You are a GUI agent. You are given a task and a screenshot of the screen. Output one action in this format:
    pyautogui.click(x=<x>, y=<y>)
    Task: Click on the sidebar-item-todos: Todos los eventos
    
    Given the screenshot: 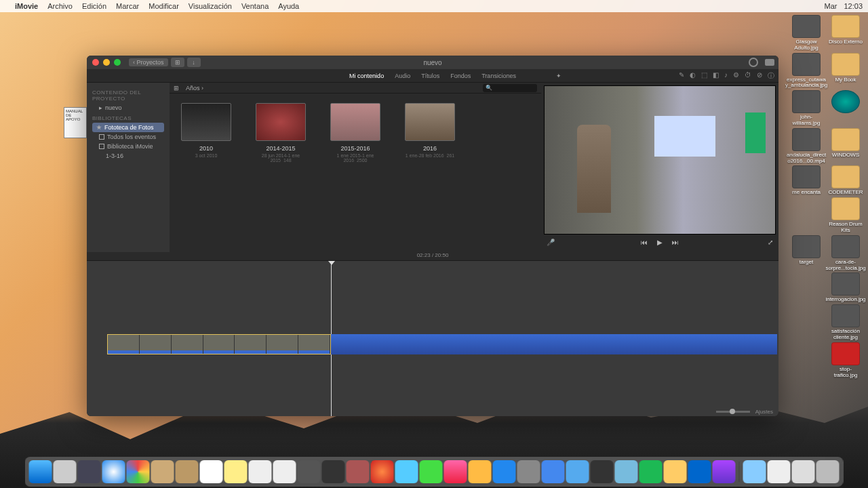 What is the action you would take?
    pyautogui.click(x=128, y=137)
    